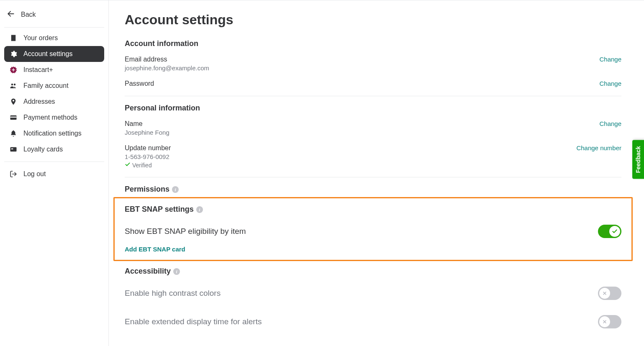 The image size is (644, 346). What do you see at coordinates (610, 231) in the screenshot?
I see `ebt-toggle` at bounding box center [610, 231].